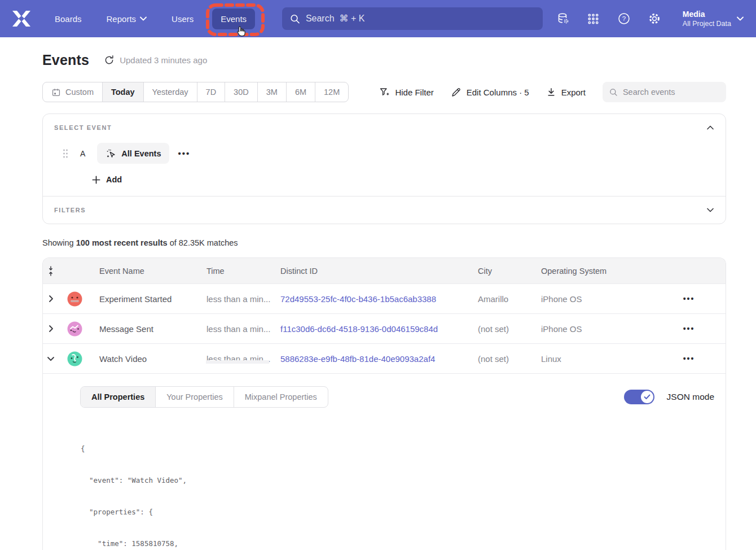 The height and width of the screenshot is (550, 756). I want to click on help-icon: ?, so click(624, 19).